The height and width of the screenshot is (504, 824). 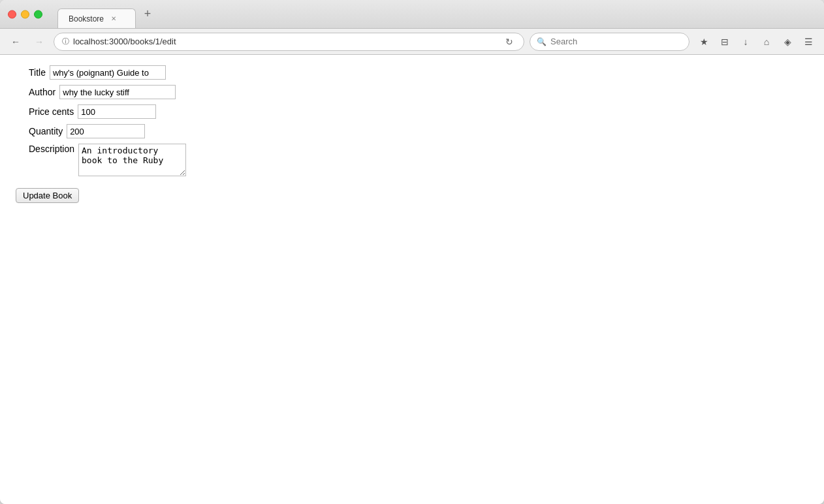 I want to click on forward-icon: →, so click(x=39, y=42).